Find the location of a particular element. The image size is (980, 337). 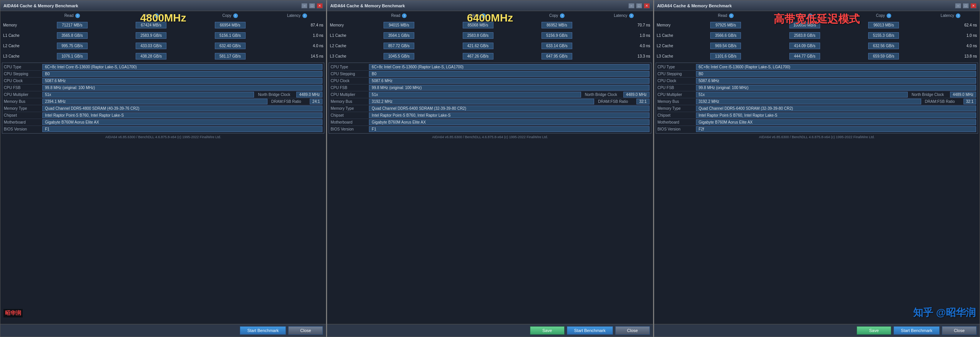

copy-value-cell: 5156.9 GB/s is located at coordinates (557, 35).